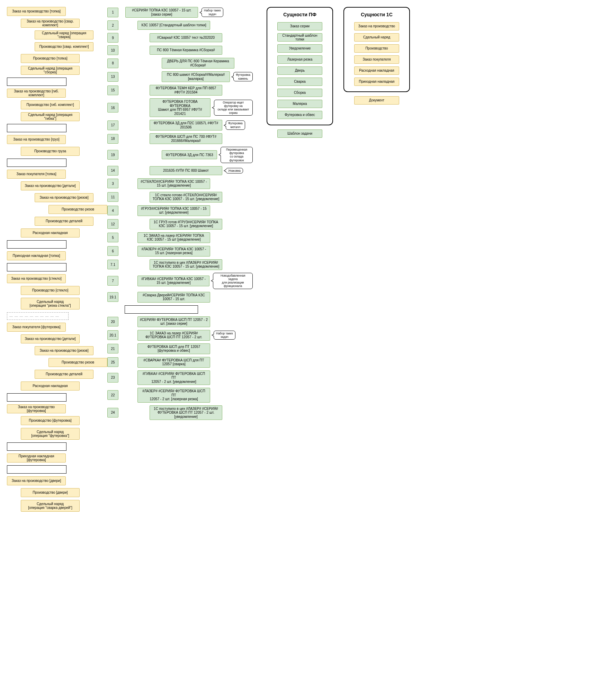 The width and height of the screenshot is (609, 700). I want to click on row-number: 17, so click(113, 125).